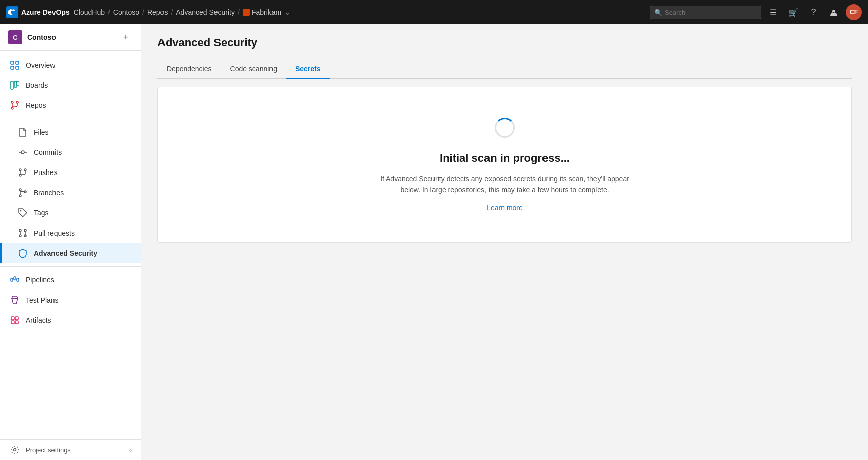 This screenshot has width=868, height=460. I want to click on chevron-down-icon: ⌄, so click(287, 12).